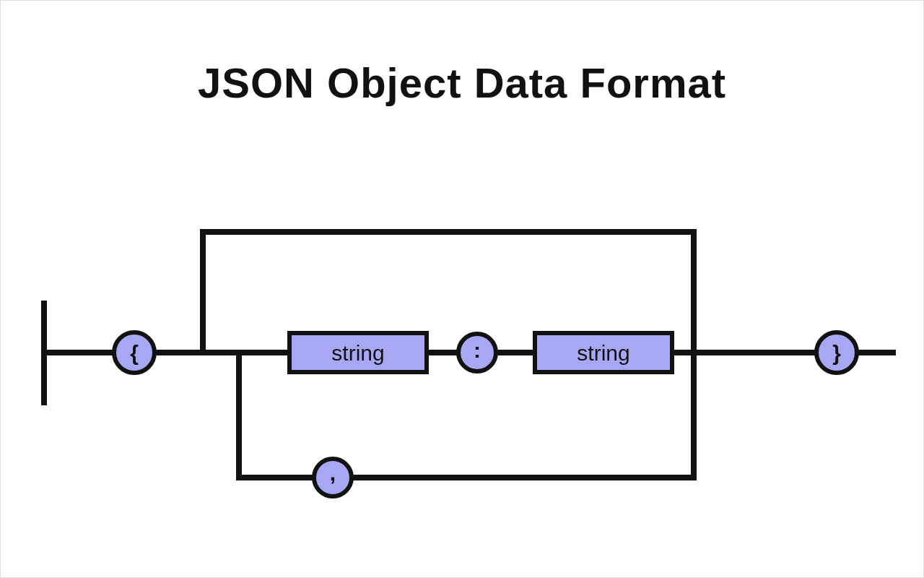 The image size is (924, 578). What do you see at coordinates (333, 473) in the screenshot?
I see `comma-label: ,` at bounding box center [333, 473].